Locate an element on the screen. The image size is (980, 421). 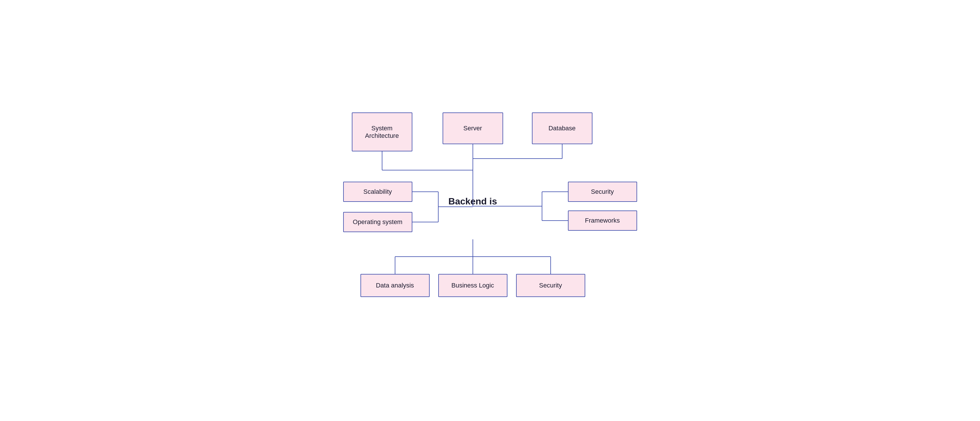
node-data-analysis: Data analysis is located at coordinates (395, 285).